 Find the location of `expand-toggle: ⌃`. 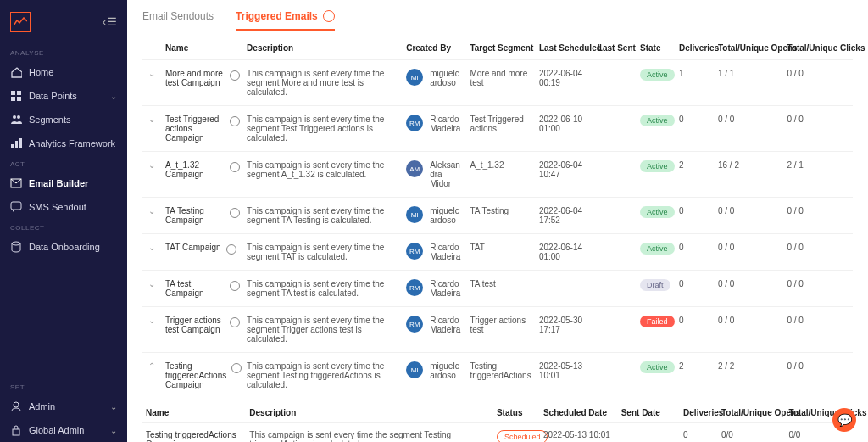

expand-toggle: ⌃ is located at coordinates (153, 376).